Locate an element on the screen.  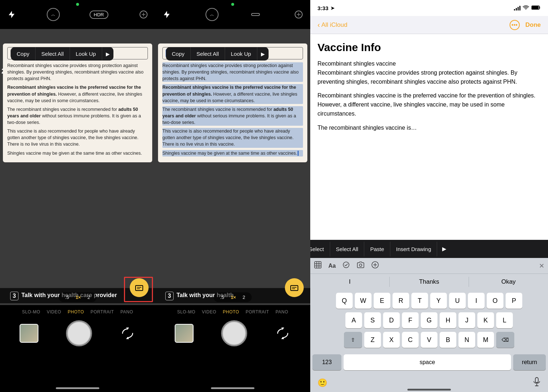
key-d: D is located at coordinates (391, 320).